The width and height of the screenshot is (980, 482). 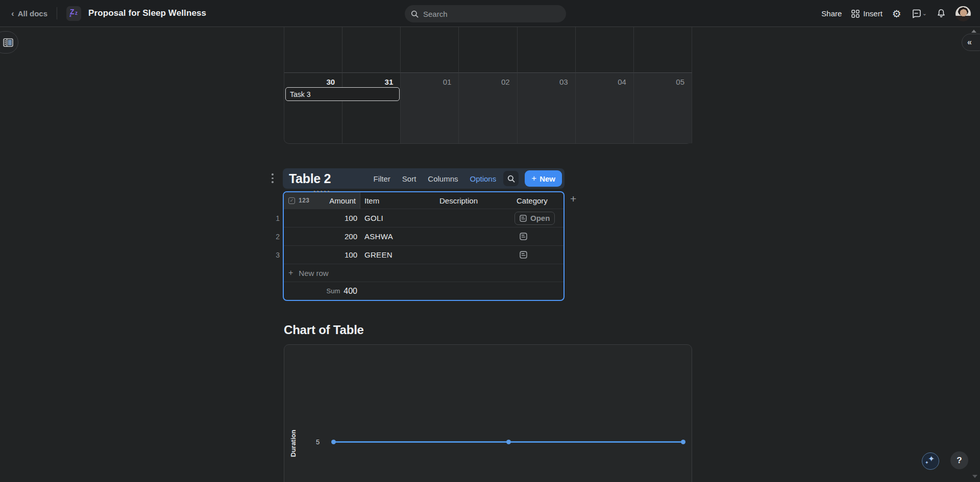 What do you see at coordinates (543, 179) in the screenshot?
I see `new-row-button: + New` at bounding box center [543, 179].